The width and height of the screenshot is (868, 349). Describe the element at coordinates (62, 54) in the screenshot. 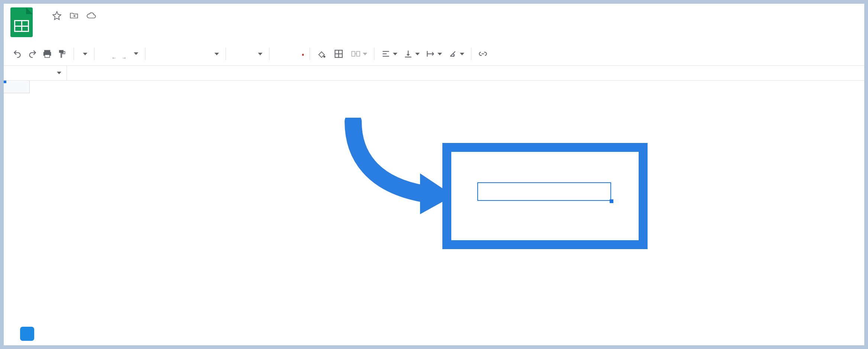

I see `paint-format-icon` at that location.